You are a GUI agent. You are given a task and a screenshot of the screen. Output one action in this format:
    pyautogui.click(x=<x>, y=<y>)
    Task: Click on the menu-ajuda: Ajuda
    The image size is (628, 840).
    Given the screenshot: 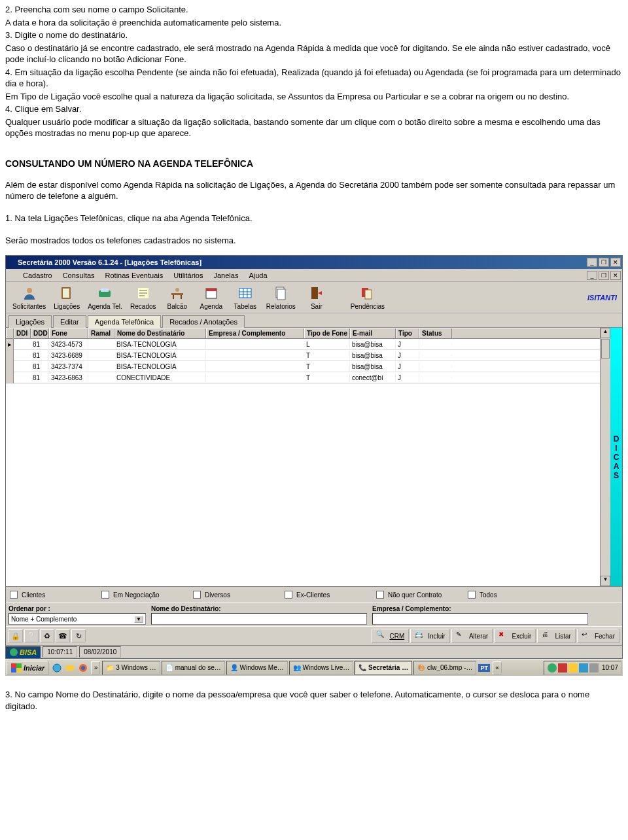 What is the action you would take?
    pyautogui.click(x=258, y=275)
    